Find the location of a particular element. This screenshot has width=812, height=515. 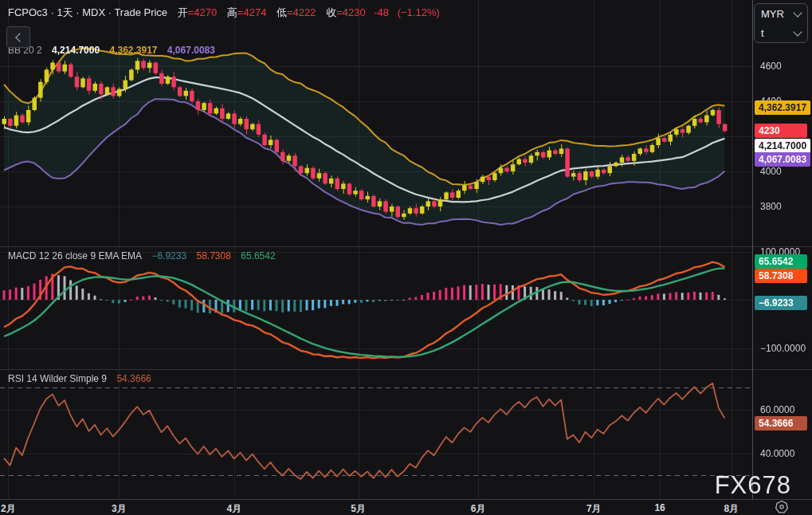

axis-tick-label: 3800 is located at coordinates (771, 206).